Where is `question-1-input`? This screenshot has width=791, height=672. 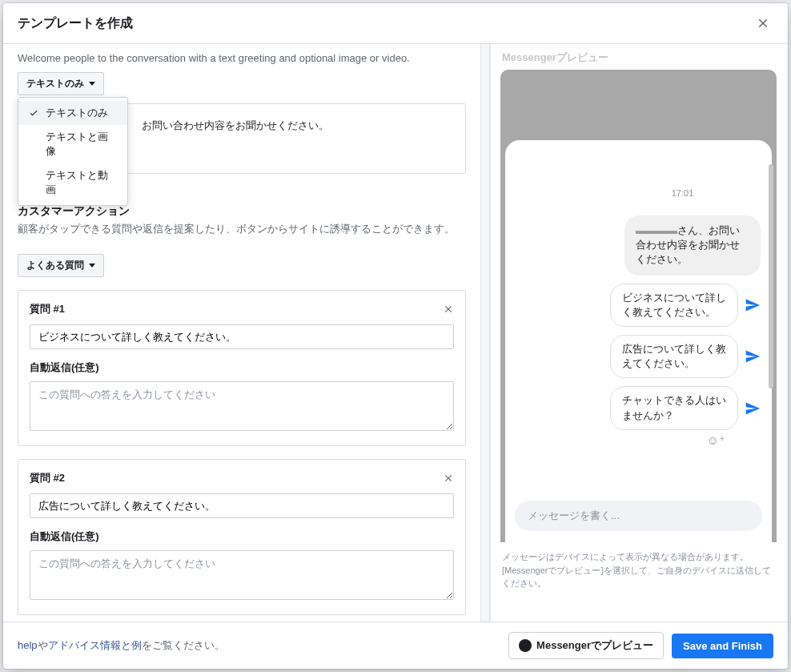
question-1-input is located at coordinates (242, 336).